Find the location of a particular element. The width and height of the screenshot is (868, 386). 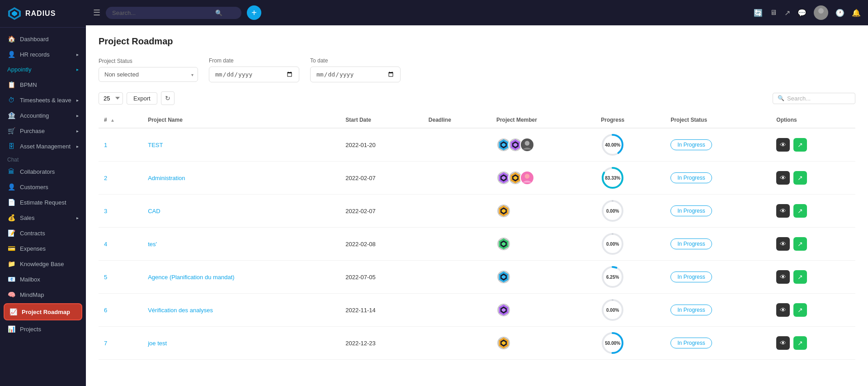

col-options: Options is located at coordinates (813, 120).